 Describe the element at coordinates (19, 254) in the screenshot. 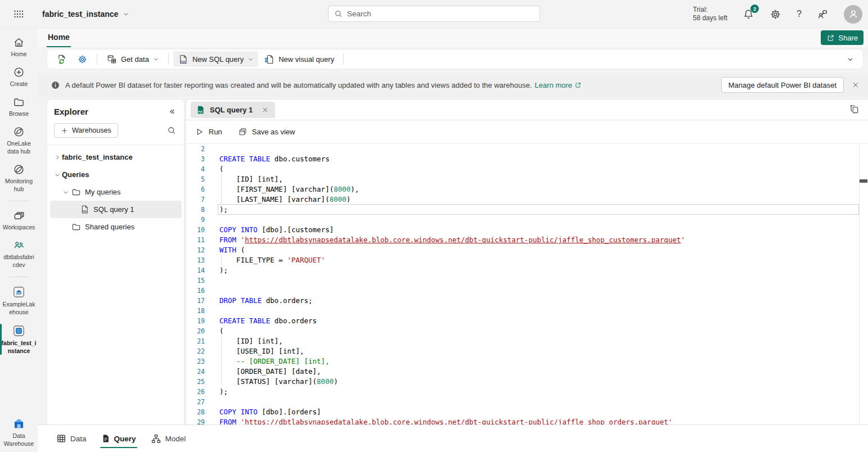

I see `rail-item-dbtlabsfabricdev: dbtlabsfabricdev` at that location.